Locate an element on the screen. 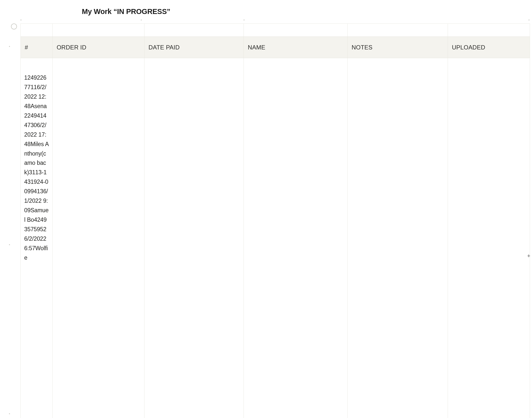 The image size is (532, 418). column-header-date-paid: DATE PAID is located at coordinates (194, 47).